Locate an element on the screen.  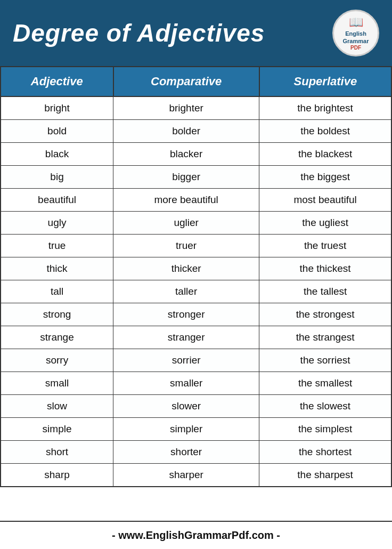
table-row: strangestrangerthe strangest is located at coordinates (196, 338).